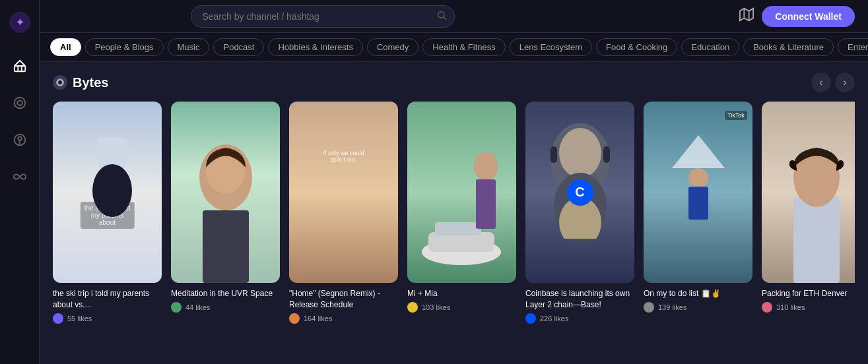 The image size is (868, 364). Describe the element at coordinates (239, 47) in the screenshot. I see `category-tab-podcast: Podcast` at that location.